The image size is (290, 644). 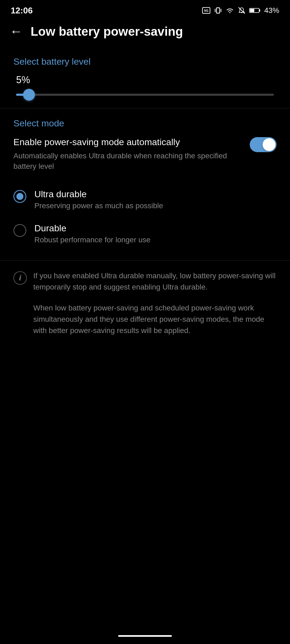 I want to click on durable-radio, so click(x=20, y=230).